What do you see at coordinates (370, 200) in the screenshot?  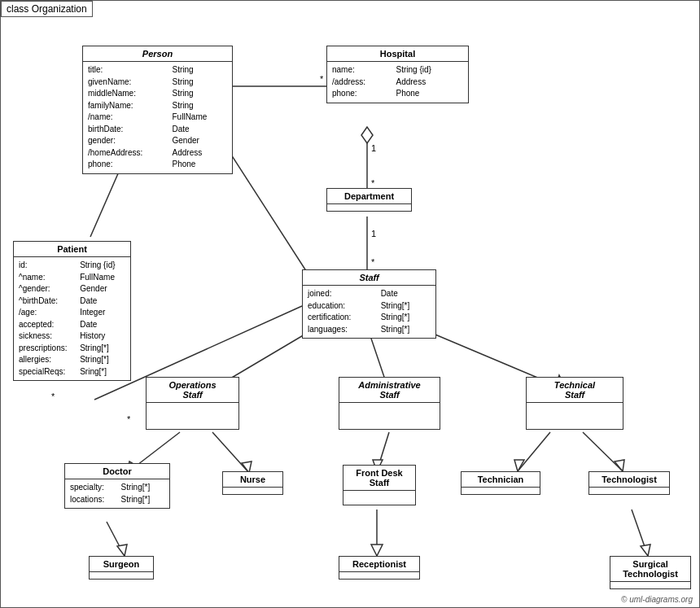 I see `department-class: Department` at bounding box center [370, 200].